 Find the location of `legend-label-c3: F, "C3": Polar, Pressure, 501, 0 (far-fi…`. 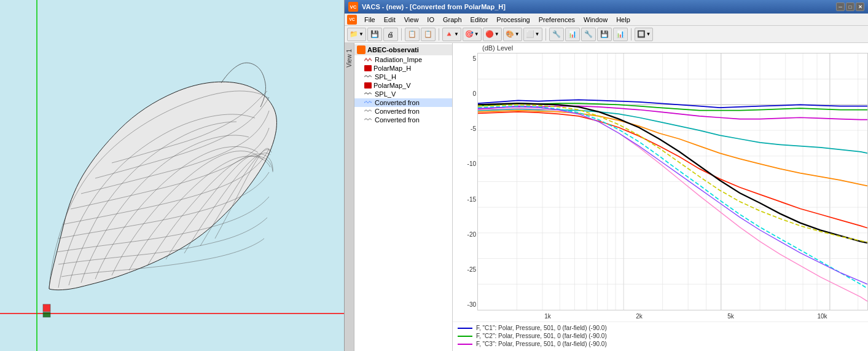

legend-label-c3: F, "C3": Polar, Pressure, 501, 0 (far-fi… is located at coordinates (542, 344).